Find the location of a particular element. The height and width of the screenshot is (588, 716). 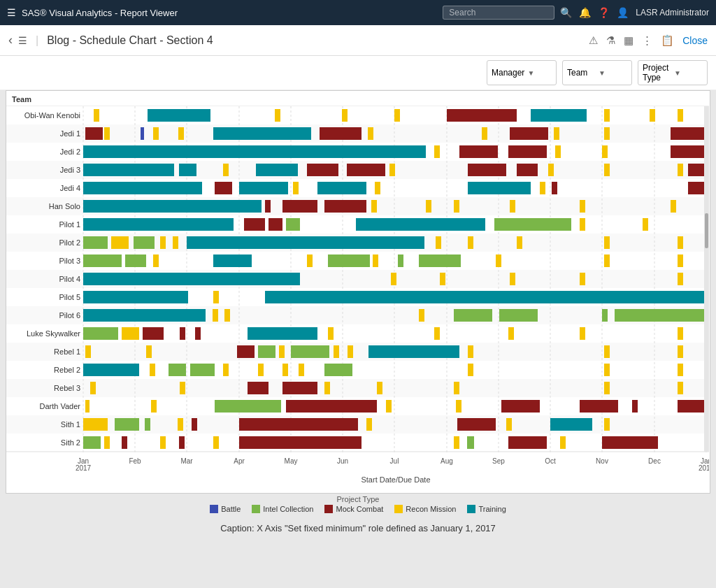

page-title: Blog - Schedule Chart - Section 4 is located at coordinates (315, 41).